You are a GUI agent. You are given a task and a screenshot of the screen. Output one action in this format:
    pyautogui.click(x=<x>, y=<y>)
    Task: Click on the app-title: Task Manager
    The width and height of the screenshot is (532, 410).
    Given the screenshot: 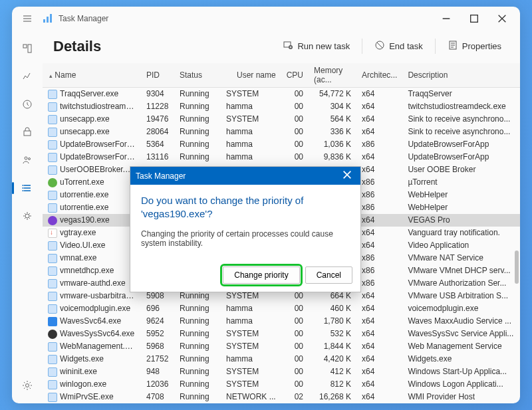 What is the action you would take?
    pyautogui.click(x=245, y=19)
    